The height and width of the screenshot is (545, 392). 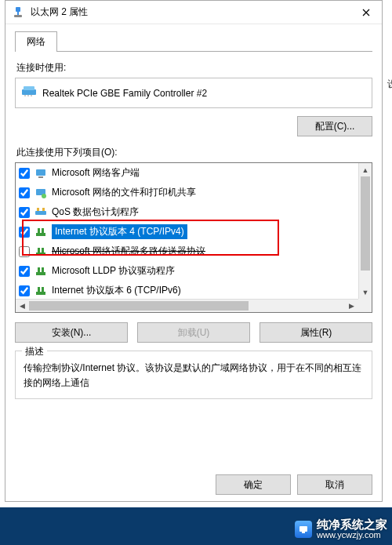 What do you see at coordinates (41, 173) in the screenshot?
I see `client-icon` at bounding box center [41, 173].